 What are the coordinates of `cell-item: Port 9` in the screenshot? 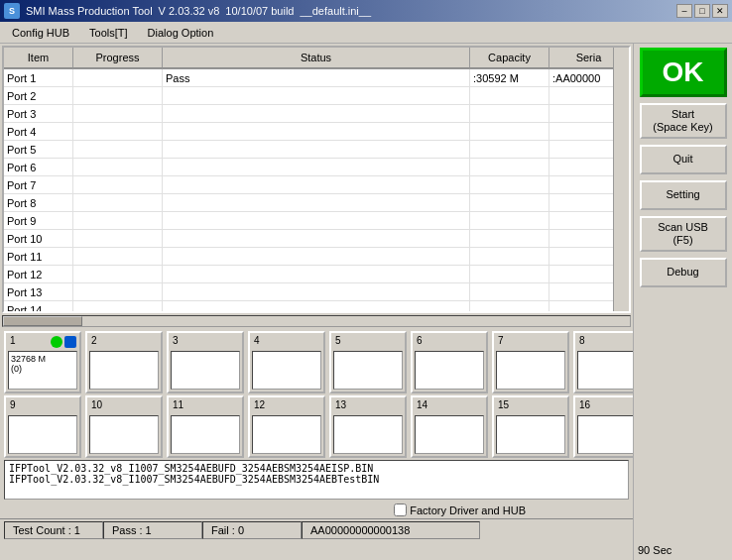 It's located at (39, 220).